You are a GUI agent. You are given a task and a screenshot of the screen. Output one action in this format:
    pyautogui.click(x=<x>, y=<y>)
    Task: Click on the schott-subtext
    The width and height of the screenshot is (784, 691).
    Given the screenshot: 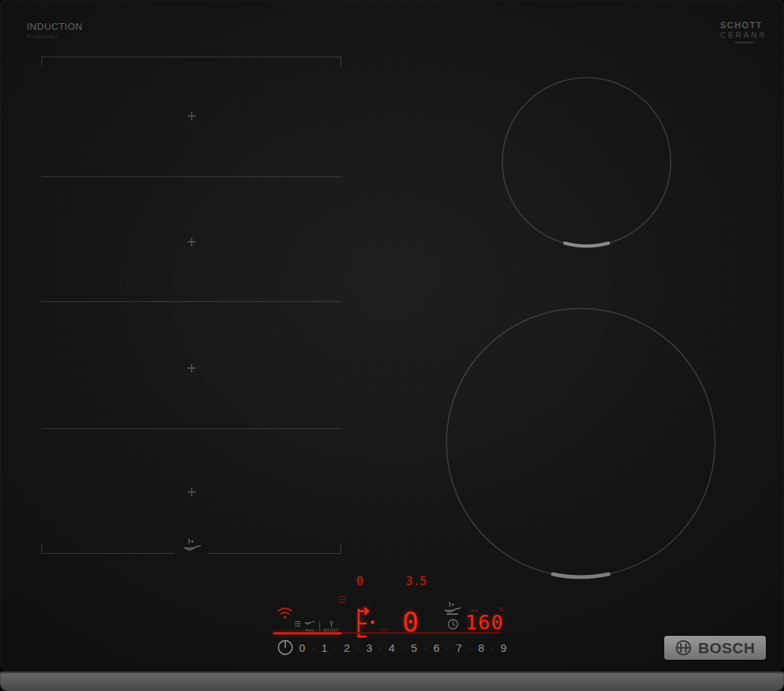 What is the action you would take?
    pyautogui.click(x=744, y=42)
    